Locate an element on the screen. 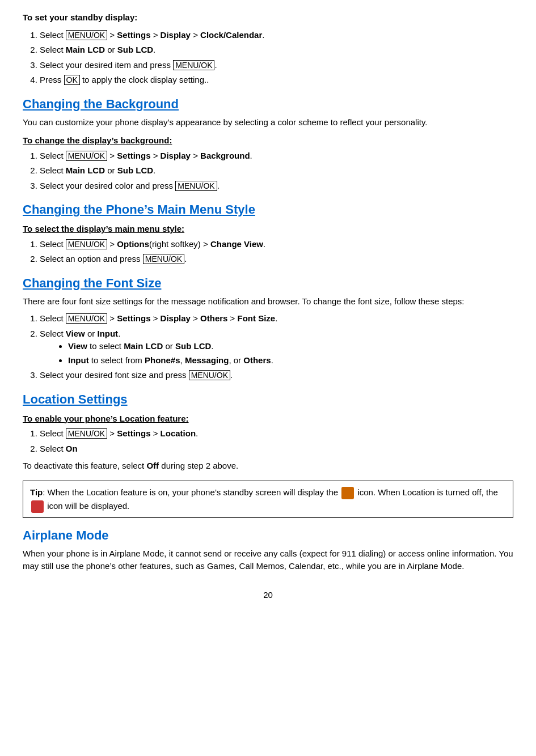  tip-icon-text: icon. When Location is turned off, the is located at coordinates (427, 492).